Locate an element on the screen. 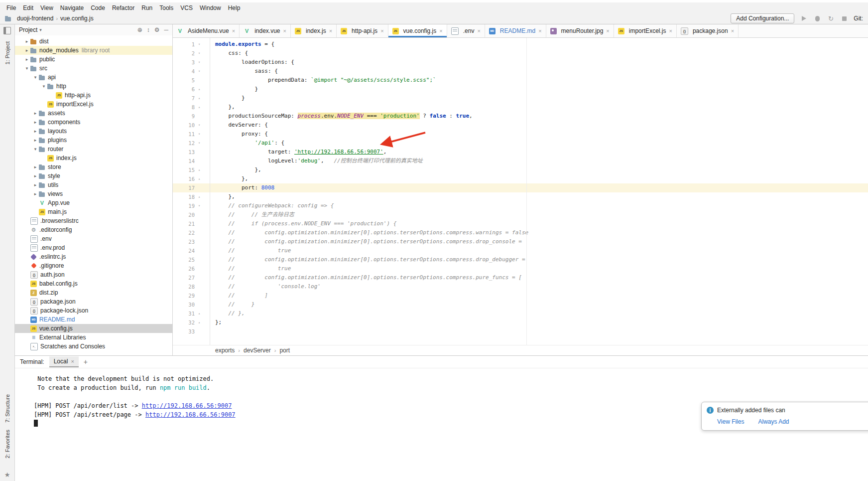 Image resolution: width=868 pixels, height=481 pixels. tree-item-vue.config.js: vue.config.js is located at coordinates (94, 328).